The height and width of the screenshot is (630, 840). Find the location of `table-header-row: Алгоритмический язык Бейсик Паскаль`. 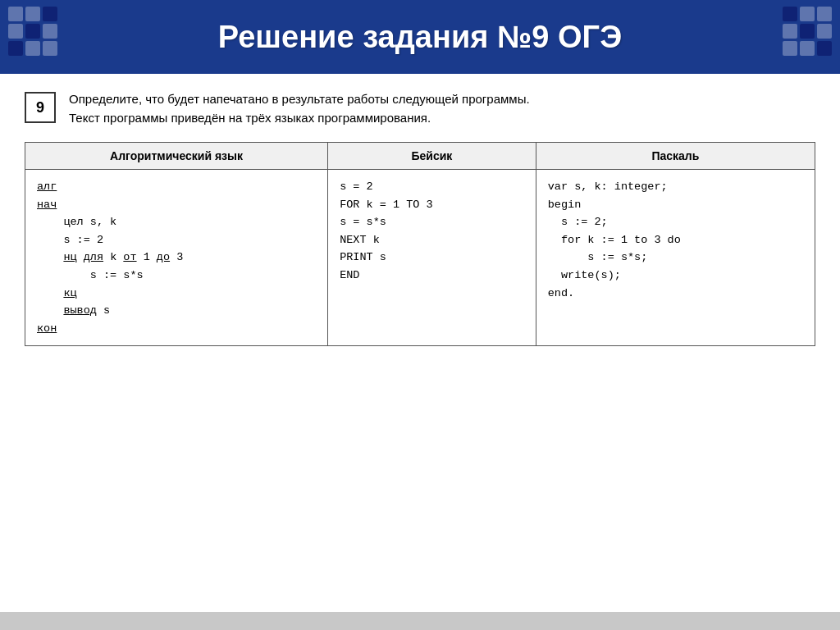

table-header-row: Алгоритмический язык Бейсик Паскаль is located at coordinates (420, 156).